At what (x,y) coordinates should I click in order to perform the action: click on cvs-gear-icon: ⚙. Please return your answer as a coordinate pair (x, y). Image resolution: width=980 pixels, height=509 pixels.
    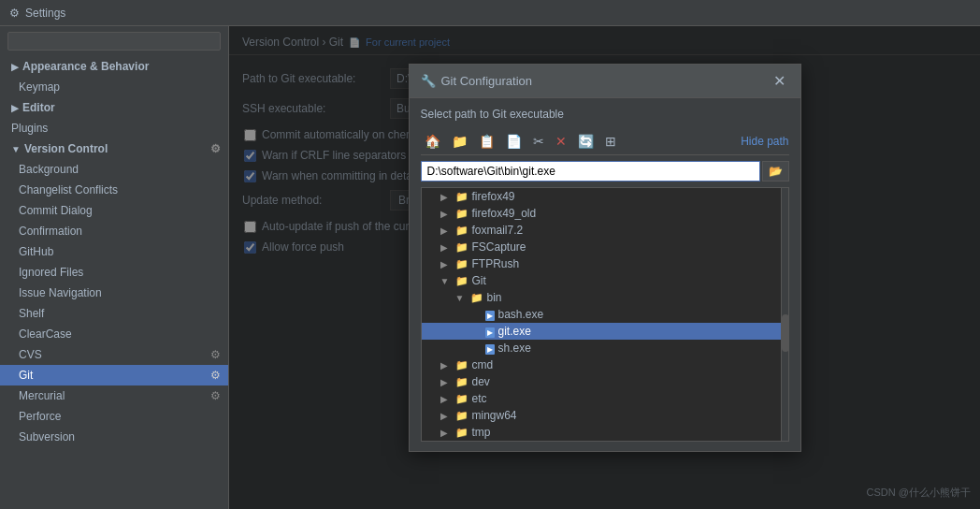
    Looking at the image, I should click on (215, 355).